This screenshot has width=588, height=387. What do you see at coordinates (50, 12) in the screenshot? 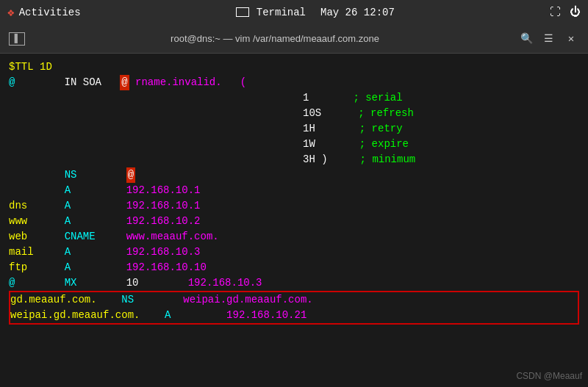
I see `activities-label: Activities` at bounding box center [50, 12].